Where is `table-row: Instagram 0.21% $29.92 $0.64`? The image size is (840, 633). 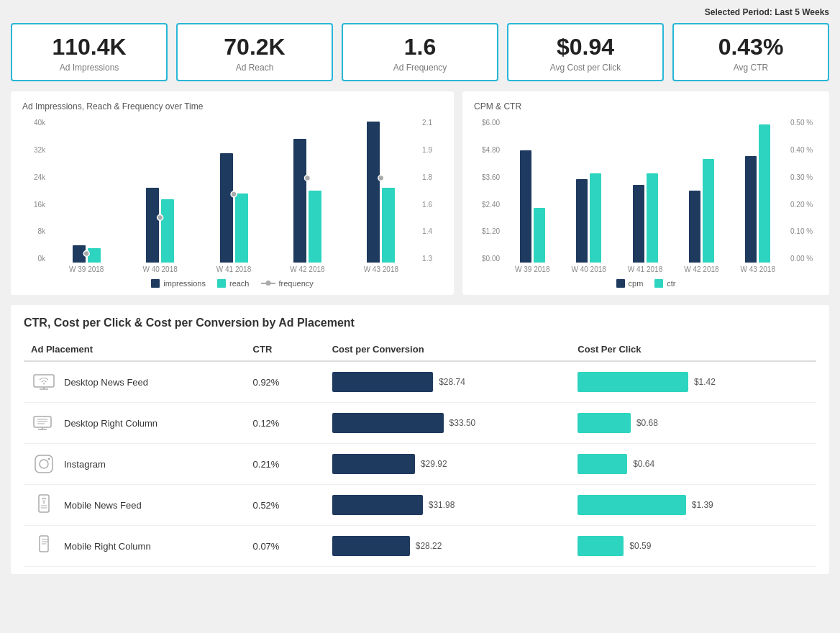 table-row: Instagram 0.21% $29.92 $0.64 is located at coordinates (420, 465).